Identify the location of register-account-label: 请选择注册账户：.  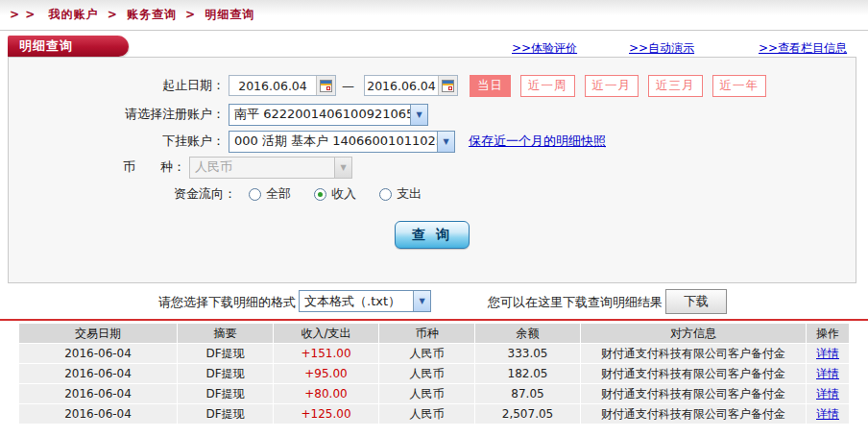
(117, 114).